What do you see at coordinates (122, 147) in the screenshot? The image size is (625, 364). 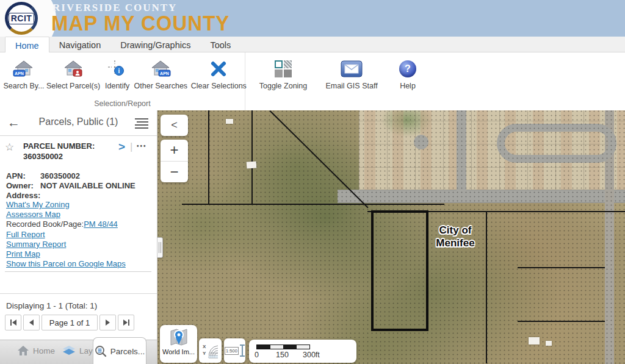 I see `chevron-right-icon: >` at bounding box center [122, 147].